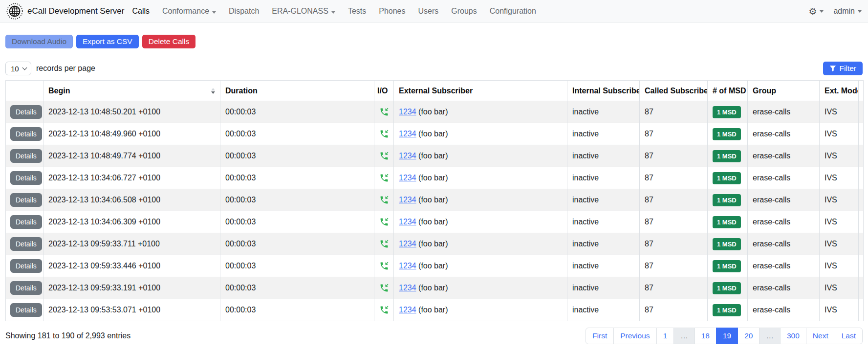  What do you see at coordinates (812, 12) in the screenshot?
I see `gear-icon: ⚙` at bounding box center [812, 12].